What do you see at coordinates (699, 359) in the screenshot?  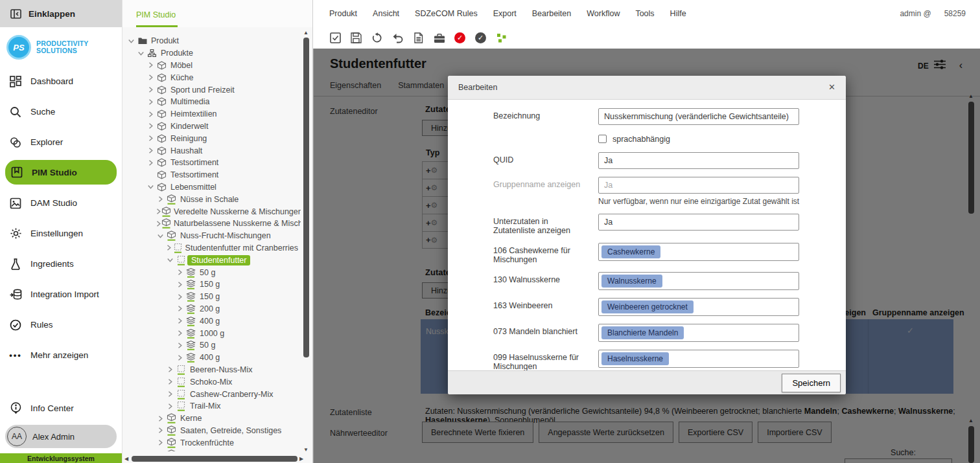 I see `zutat-099-input: Haselnusskerne` at bounding box center [699, 359].